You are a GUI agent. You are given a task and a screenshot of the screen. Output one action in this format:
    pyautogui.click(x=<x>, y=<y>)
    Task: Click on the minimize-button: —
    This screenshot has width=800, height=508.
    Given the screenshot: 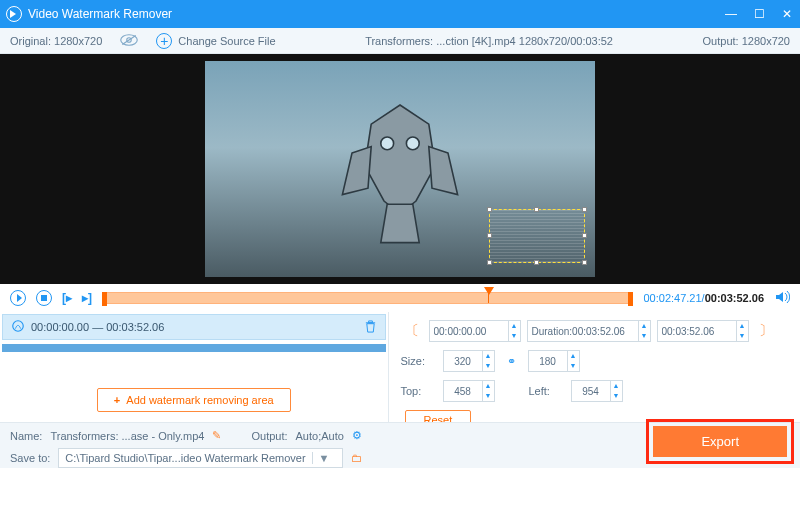 What is the action you would take?
    pyautogui.click(x=731, y=14)
    